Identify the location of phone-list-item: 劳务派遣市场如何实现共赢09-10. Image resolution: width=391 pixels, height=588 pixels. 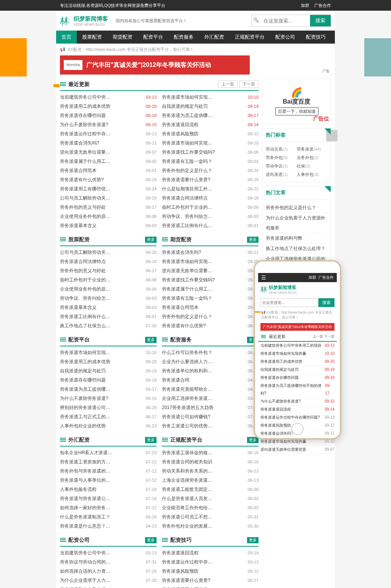
(297, 442).